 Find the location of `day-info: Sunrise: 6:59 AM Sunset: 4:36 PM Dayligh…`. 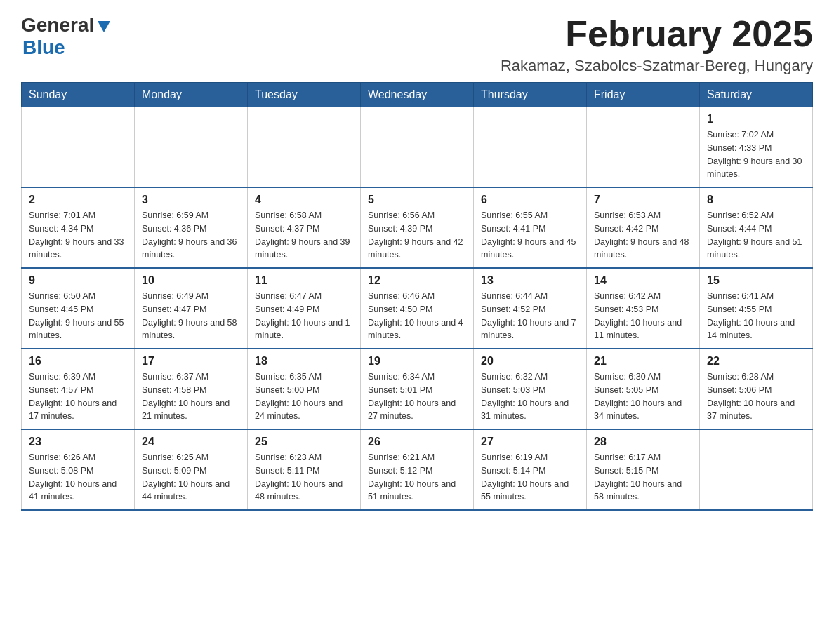

day-info: Sunrise: 6:59 AM Sunset: 4:36 PM Dayligh… is located at coordinates (191, 236).